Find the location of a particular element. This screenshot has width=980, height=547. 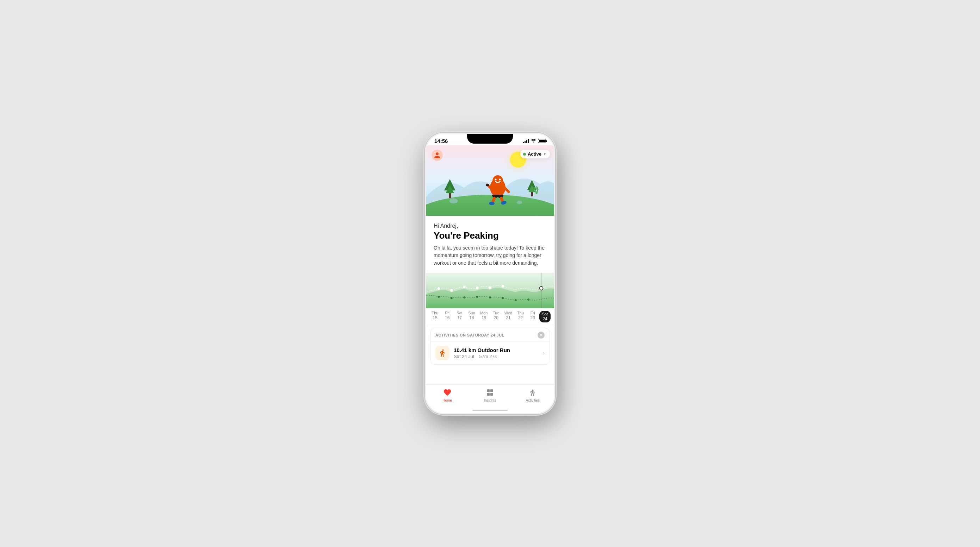

activity-date: Sat 24 Jul is located at coordinates (464, 357).